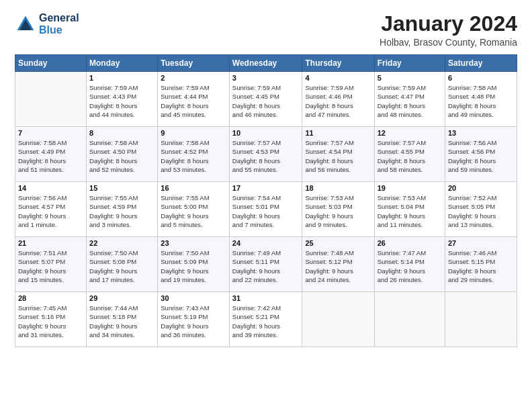 This screenshot has height=411, width=532. I want to click on calendar-cell: 21Sunrise: 7:51 AM Sunset: 5:07 PM Dayli…, so click(51, 265).